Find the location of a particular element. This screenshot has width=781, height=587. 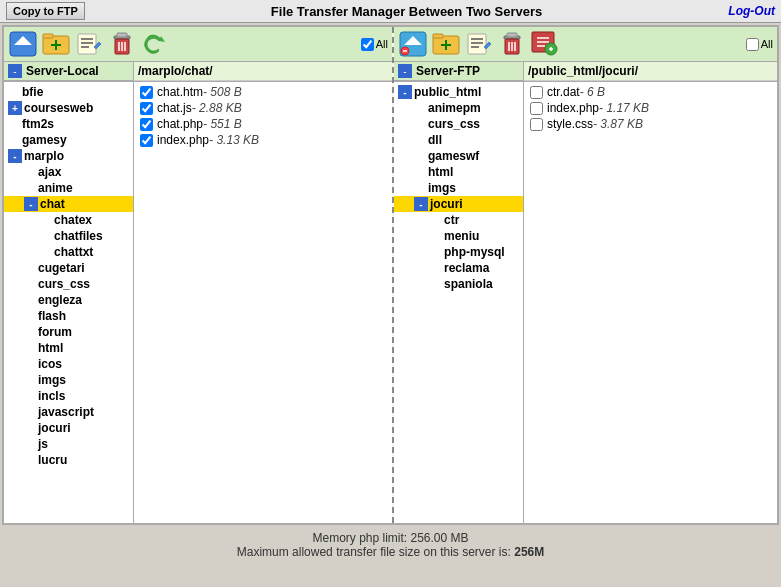

tree-item: flash is located at coordinates (68, 316).